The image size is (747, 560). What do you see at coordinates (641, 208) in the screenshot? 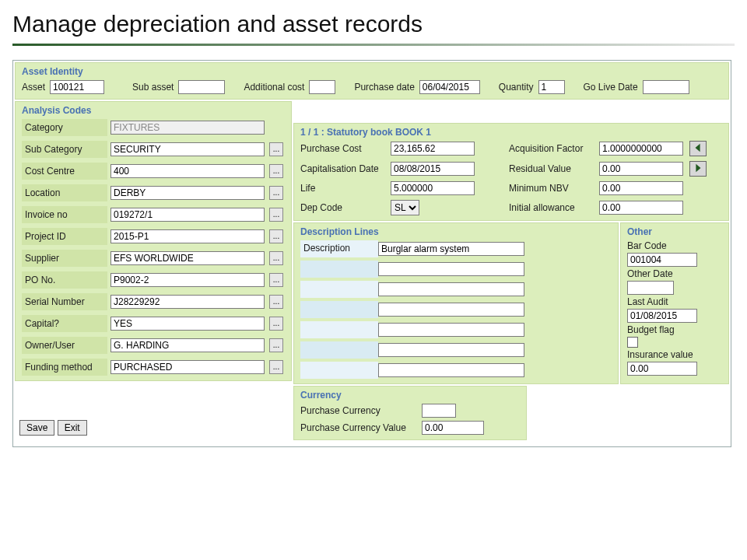
I see `init-allow-input` at bounding box center [641, 208].